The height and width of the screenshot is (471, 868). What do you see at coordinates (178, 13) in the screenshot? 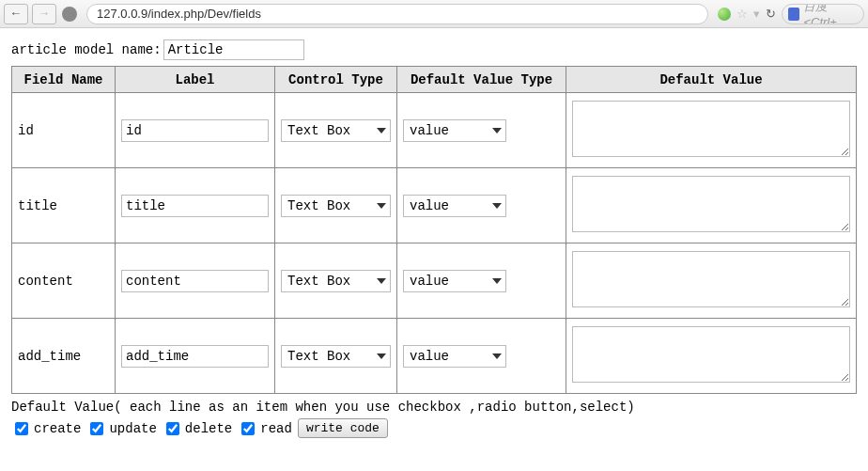
I see `url-text: 127.0.0.9/index.php/Dev/fields` at bounding box center [178, 13].